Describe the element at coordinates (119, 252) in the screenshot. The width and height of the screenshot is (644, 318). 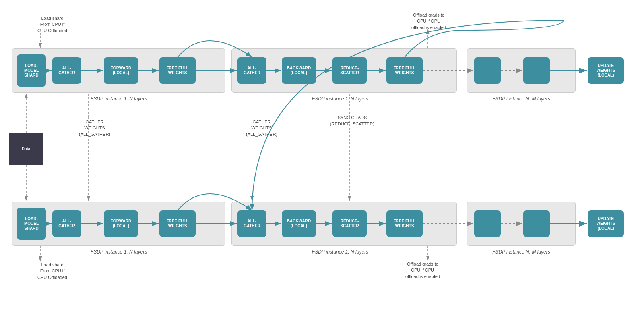
I see `bottom-fsdp1-forward-label: FSDP instance 1: N layers` at that location.